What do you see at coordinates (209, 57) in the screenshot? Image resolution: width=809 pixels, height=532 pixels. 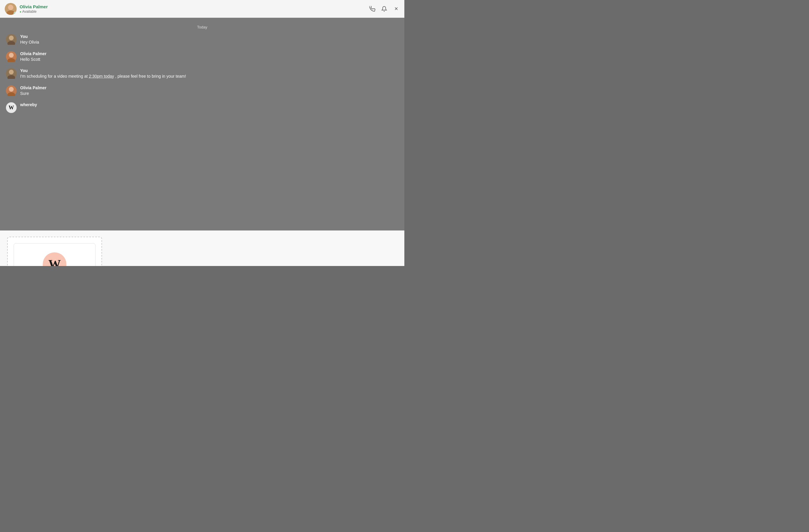 I see `message-content: Olivia Palmer Hello Scott` at bounding box center [209, 57].